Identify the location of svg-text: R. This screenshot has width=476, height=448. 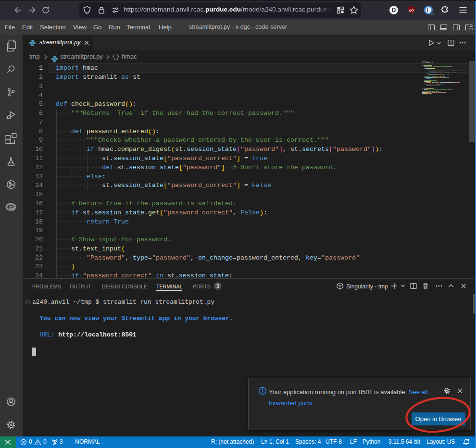
(12, 209).